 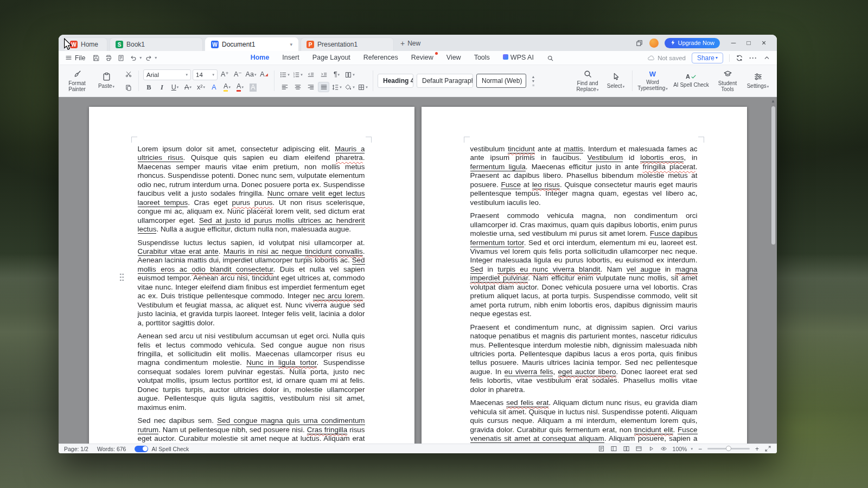 I want to click on ai-spell-check-toggle, so click(x=141, y=449).